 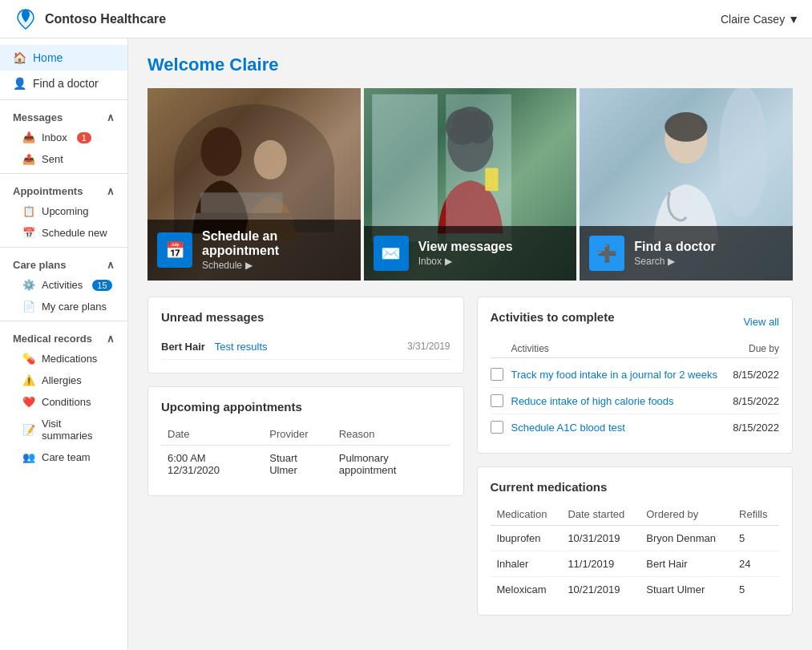 I want to click on find-doctor-card-text: Find a doctor Search ▶, so click(x=675, y=253).